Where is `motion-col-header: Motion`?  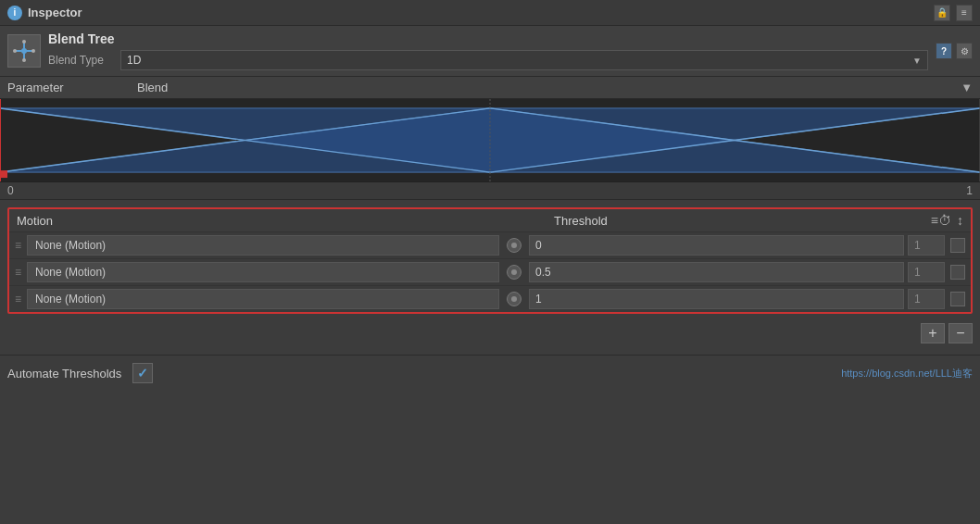
motion-col-header: Motion is located at coordinates (285, 220).